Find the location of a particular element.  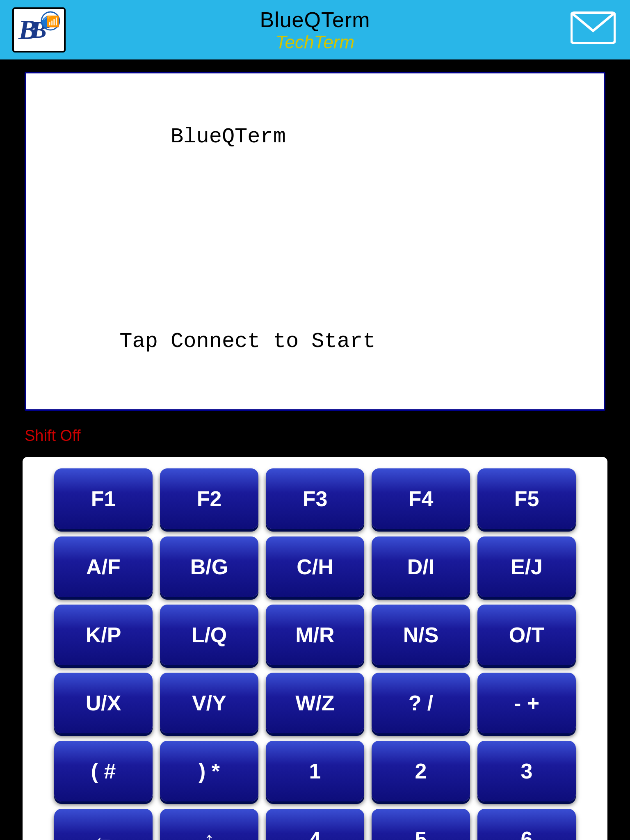

key-2: 2 is located at coordinates (421, 771).